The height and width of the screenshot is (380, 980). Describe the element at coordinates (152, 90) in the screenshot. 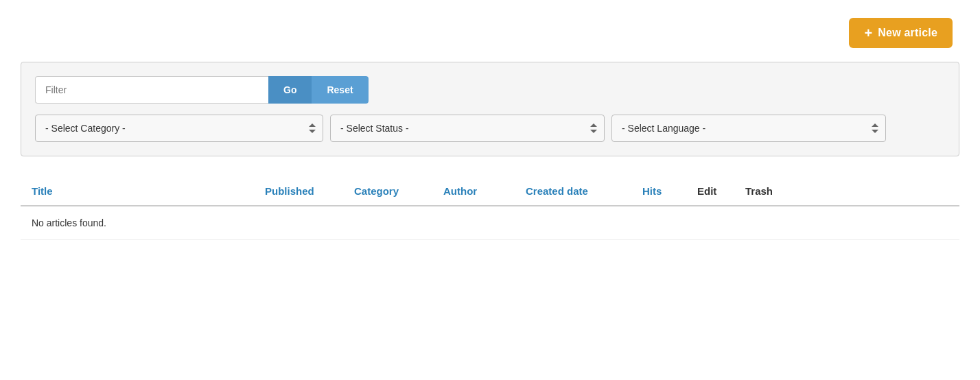

I see `filter-input` at that location.